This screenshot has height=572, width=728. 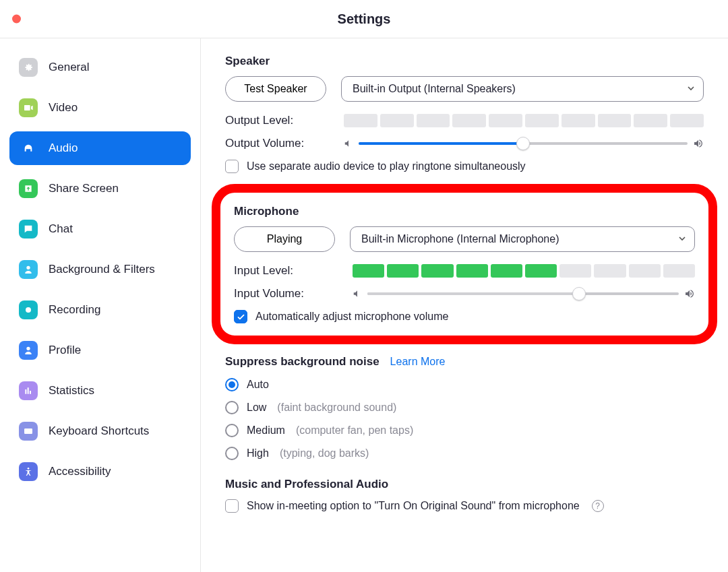 What do you see at coordinates (355, 431) in the screenshot?
I see `suppress-option-hint: (computer fan, pen taps)` at bounding box center [355, 431].